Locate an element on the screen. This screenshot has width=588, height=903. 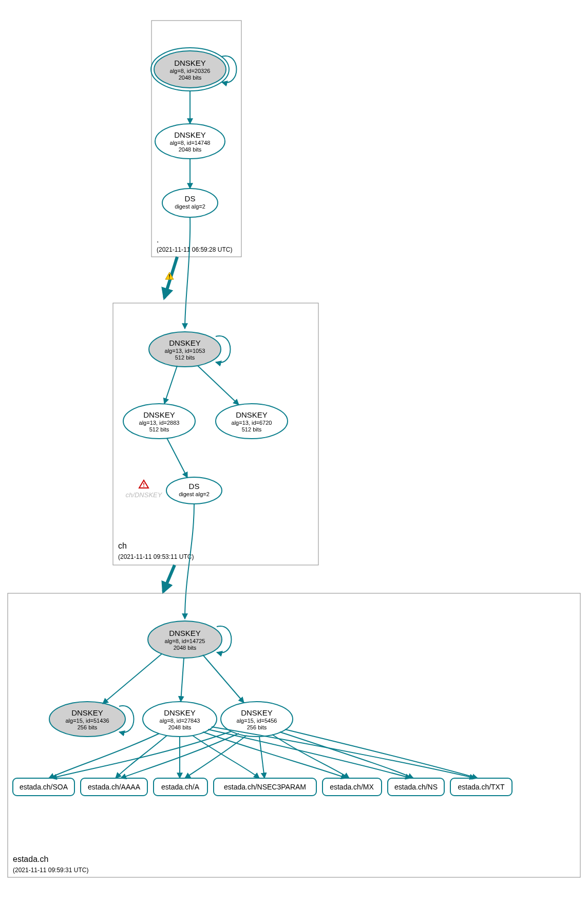
rrset-aaaa: estada.ch/AAAA is located at coordinates (114, 787).